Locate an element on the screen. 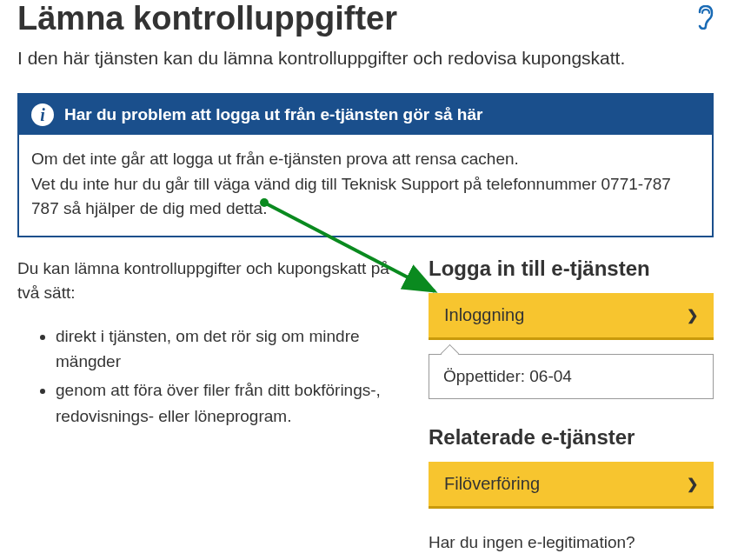 The image size is (731, 560). intro-text: I den här tjänsten kan du lämna kontroll… is located at coordinates (365, 58).